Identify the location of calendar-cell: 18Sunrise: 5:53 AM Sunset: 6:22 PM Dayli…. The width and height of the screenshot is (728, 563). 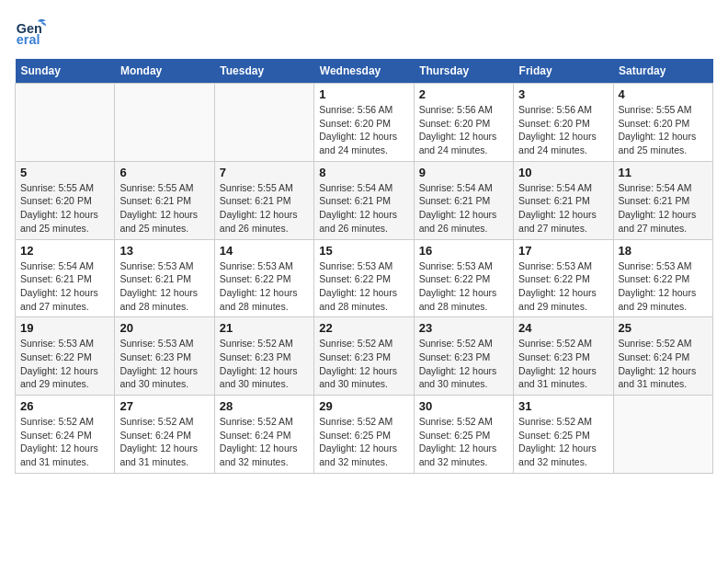
(663, 278).